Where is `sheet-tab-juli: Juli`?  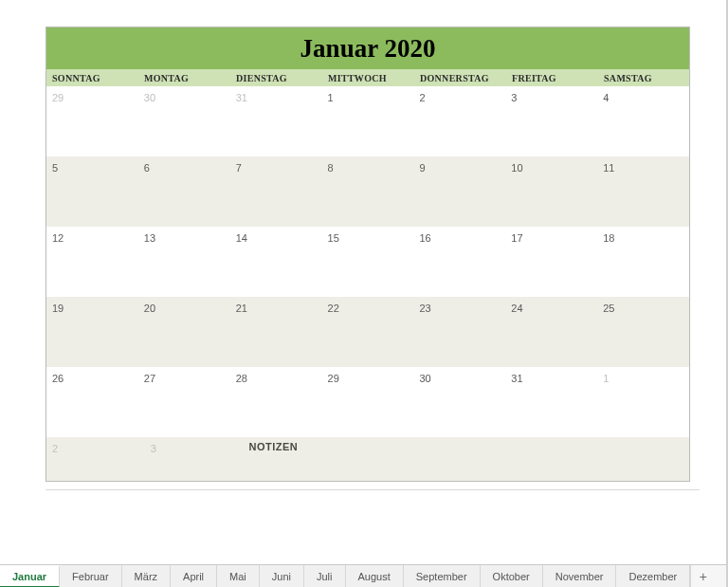
sheet-tab-juli: Juli is located at coordinates (325, 577).